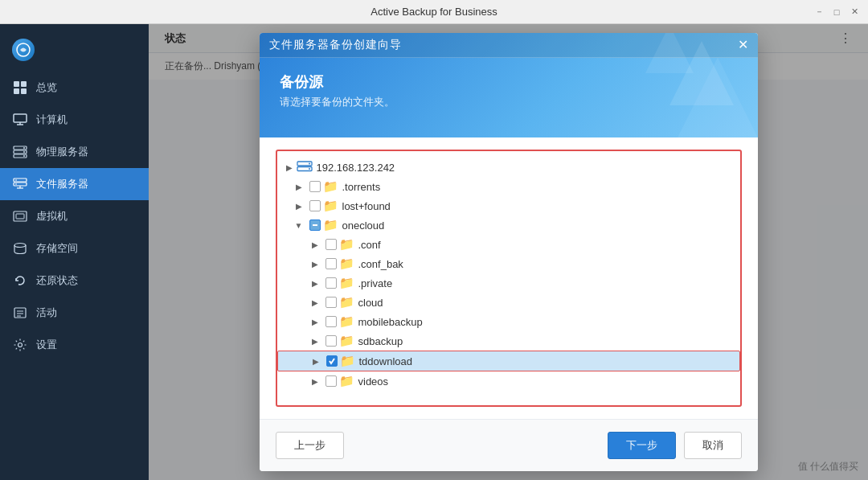  What do you see at coordinates (315, 322) in the screenshot?
I see `expand-mobilebackup-icon` at bounding box center [315, 322].